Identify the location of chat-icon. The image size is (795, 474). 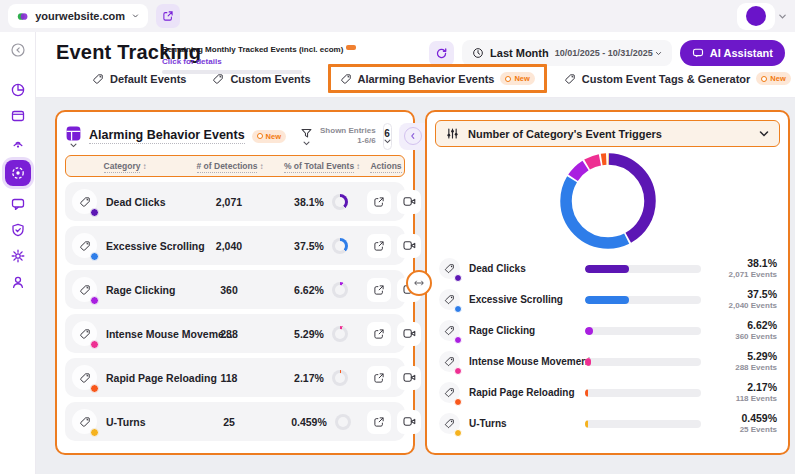
(18, 204).